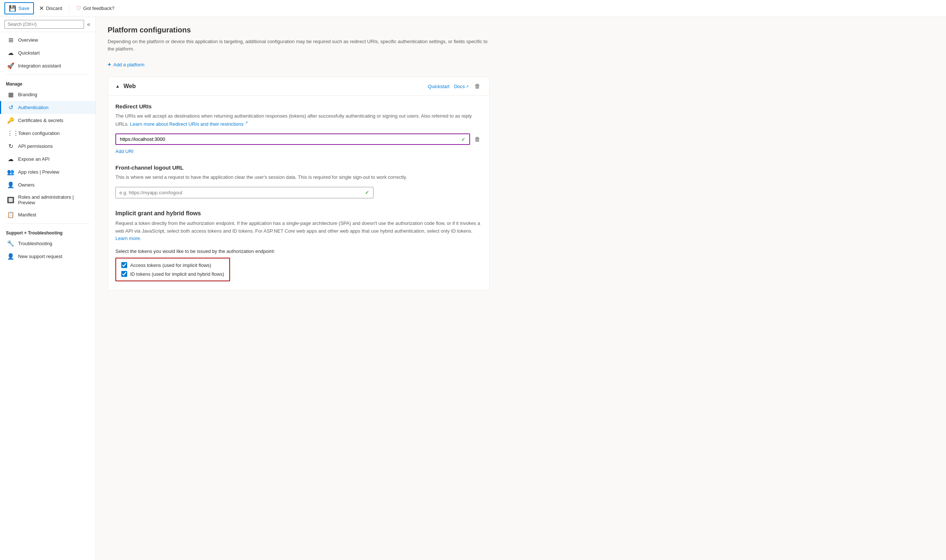 The width and height of the screenshot is (946, 560). What do you see at coordinates (11, 185) in the screenshot?
I see `owners-icon: 👤` at bounding box center [11, 185].